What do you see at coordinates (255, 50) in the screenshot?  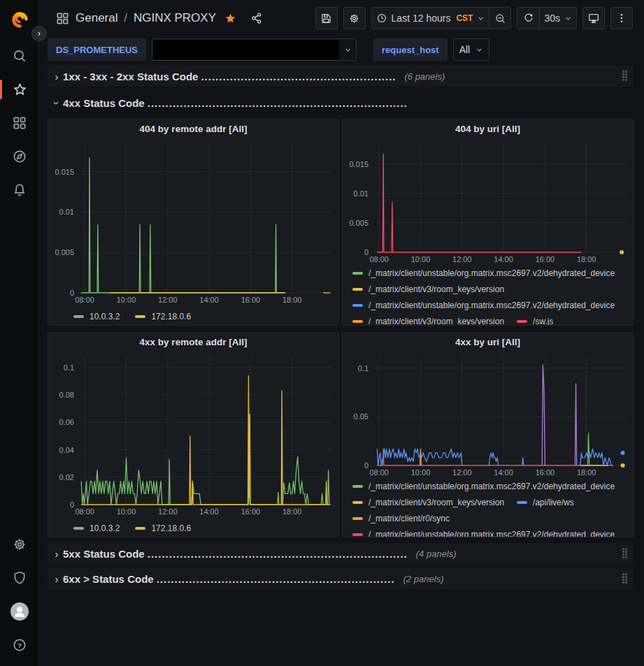 I see `variable-value-ds-prometheus` at bounding box center [255, 50].